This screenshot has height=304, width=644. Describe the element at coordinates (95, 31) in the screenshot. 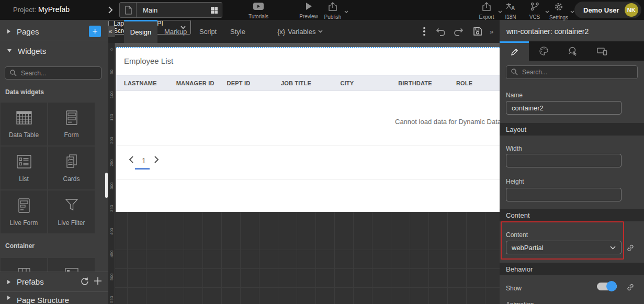

I see `add-page-button: +` at that location.